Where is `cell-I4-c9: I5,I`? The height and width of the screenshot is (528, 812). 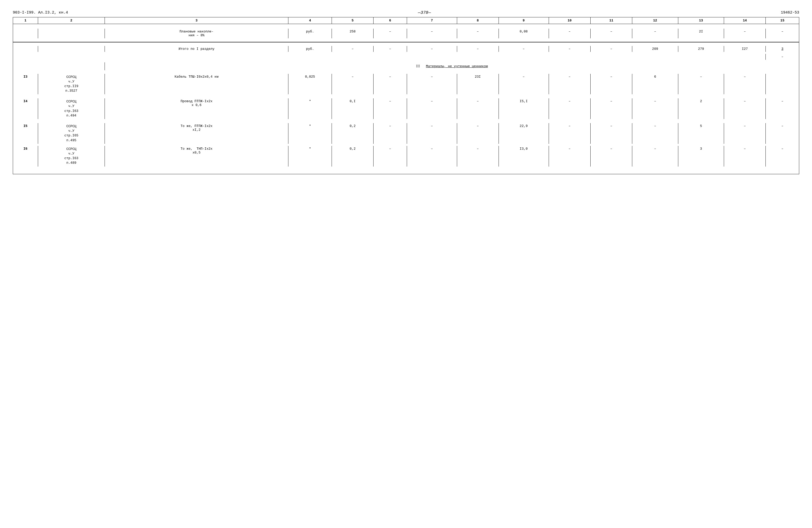 cell-I4-c9: I5,I is located at coordinates (523, 109).